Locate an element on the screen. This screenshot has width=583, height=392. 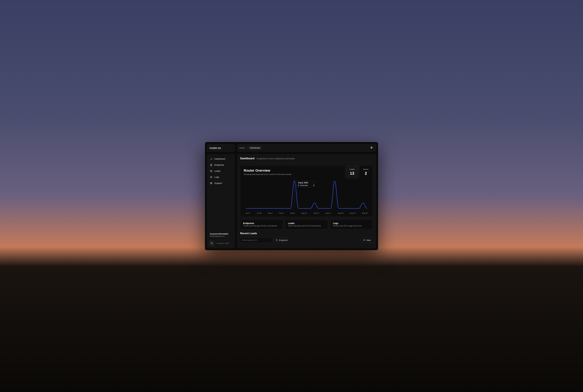
stat-errors: Errors 2 is located at coordinates (366, 172).